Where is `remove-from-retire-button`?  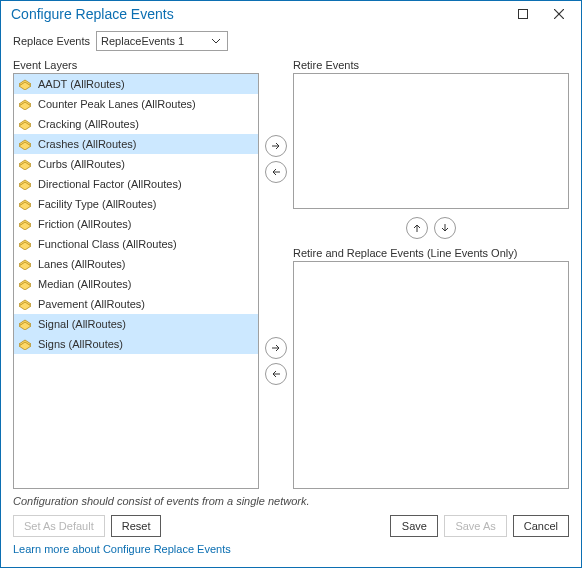
remove-from-retire-button is located at coordinates (276, 172).